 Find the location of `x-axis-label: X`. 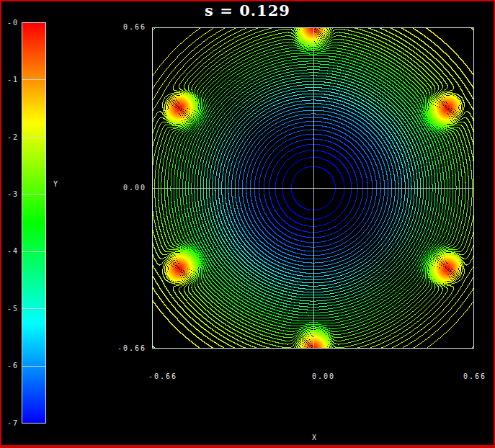

x-axis-label: X is located at coordinates (315, 438).